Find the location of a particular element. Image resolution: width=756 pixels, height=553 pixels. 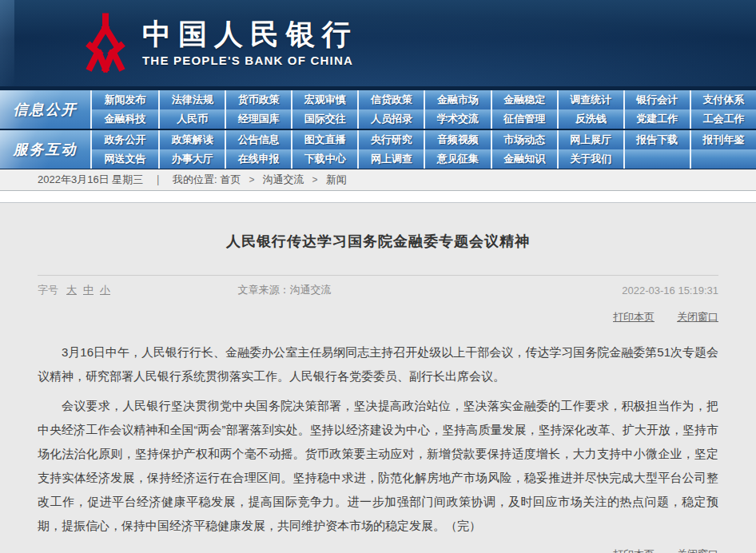

breadcrumb-item: 首页 is located at coordinates (231, 179).